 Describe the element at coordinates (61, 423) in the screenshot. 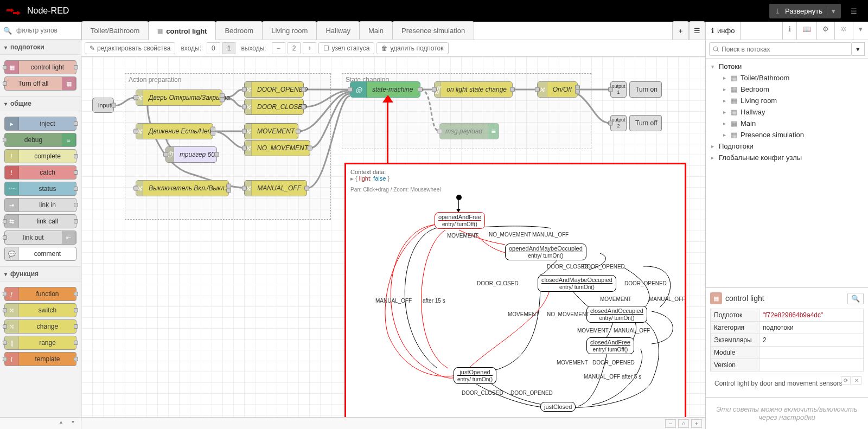

I see `palette-collapse-button: ▴` at that location.